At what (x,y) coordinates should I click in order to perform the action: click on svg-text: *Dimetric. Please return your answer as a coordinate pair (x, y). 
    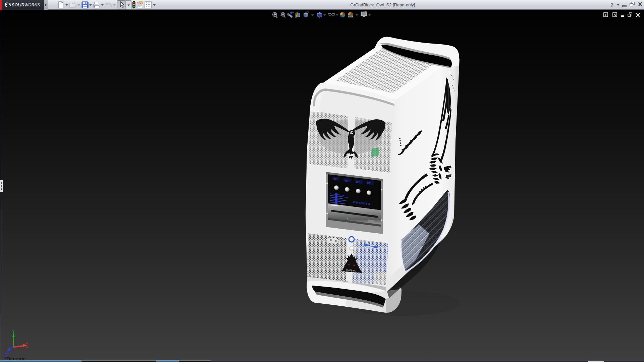
    Looking at the image, I should click on (15, 358).